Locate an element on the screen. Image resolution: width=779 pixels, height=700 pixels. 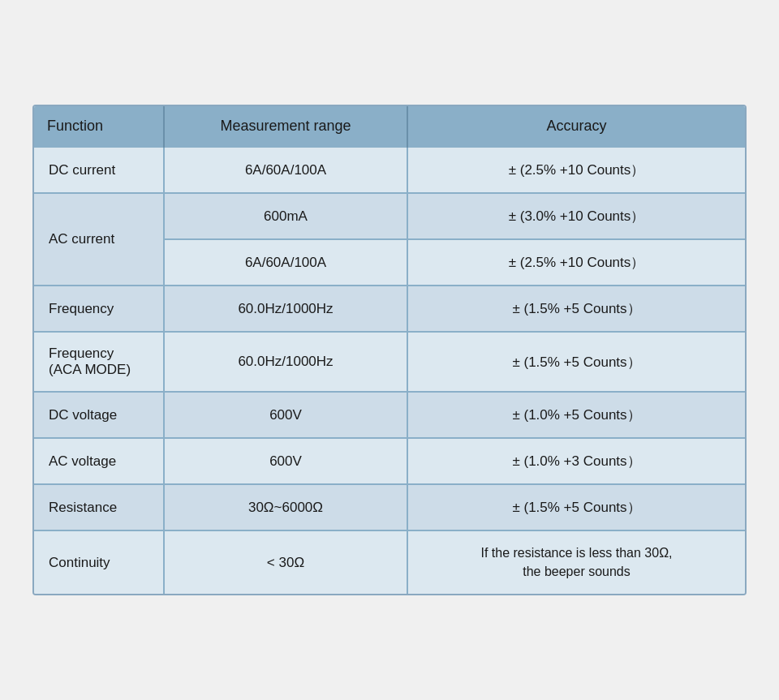
table-row: AC current 600mA ± (3.0% +10 Counts） is located at coordinates (390, 216).